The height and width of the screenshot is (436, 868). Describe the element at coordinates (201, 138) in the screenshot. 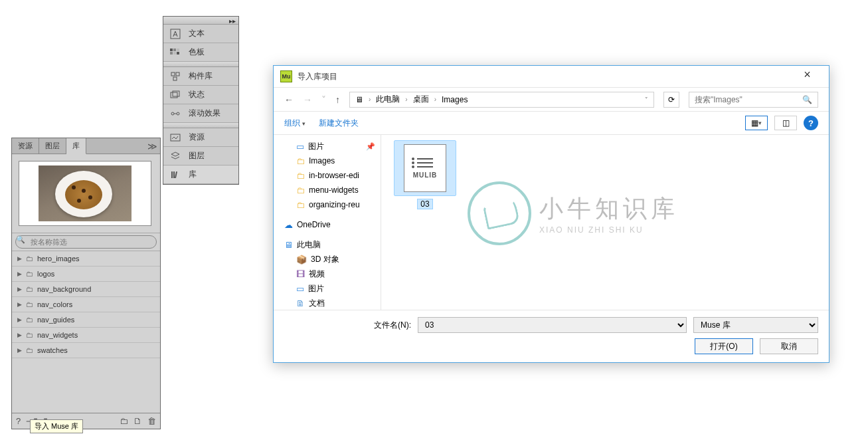

I see `panel-assets: 资源` at that location.